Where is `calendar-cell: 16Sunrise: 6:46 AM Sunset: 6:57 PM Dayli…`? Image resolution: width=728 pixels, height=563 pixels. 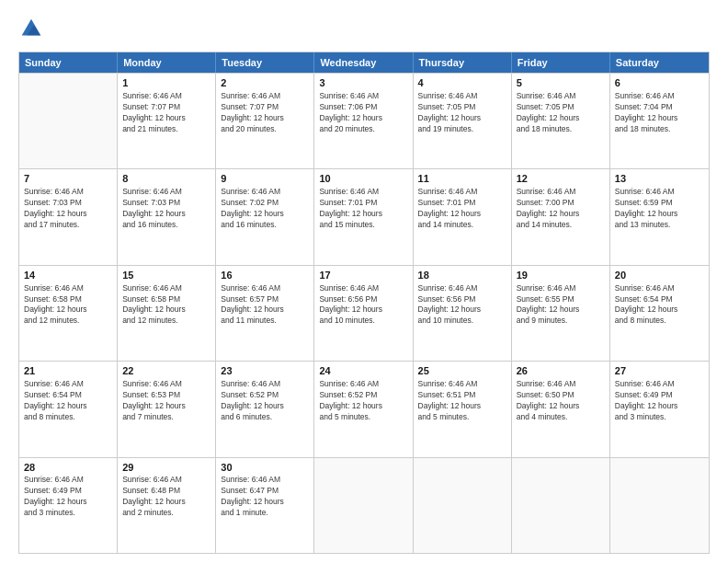
calendar-cell: 16Sunrise: 6:46 AM Sunset: 6:57 PM Dayli… is located at coordinates (265, 313).